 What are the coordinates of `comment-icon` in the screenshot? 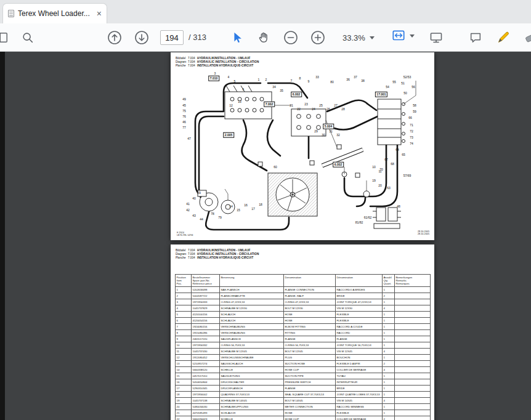 It's located at (476, 38).